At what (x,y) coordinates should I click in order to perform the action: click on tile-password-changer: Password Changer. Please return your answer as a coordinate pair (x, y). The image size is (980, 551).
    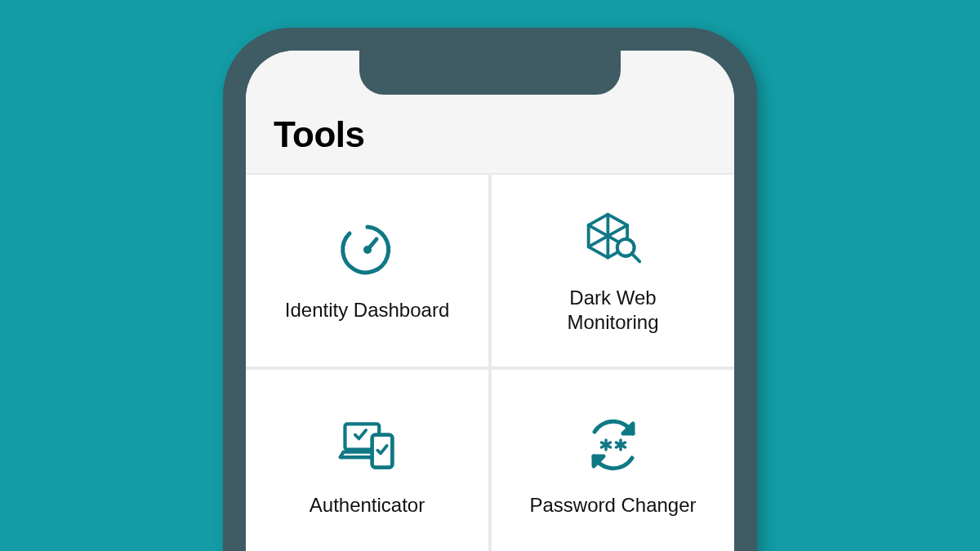
    Looking at the image, I should click on (612, 460).